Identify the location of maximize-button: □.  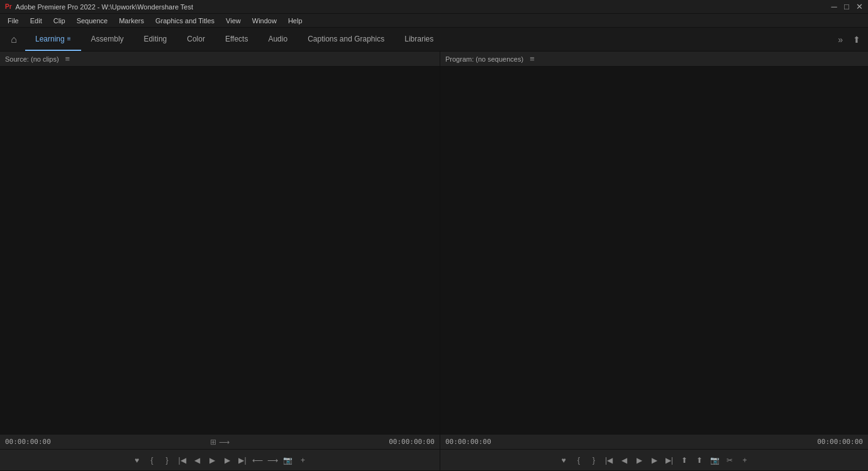
(847, 7).